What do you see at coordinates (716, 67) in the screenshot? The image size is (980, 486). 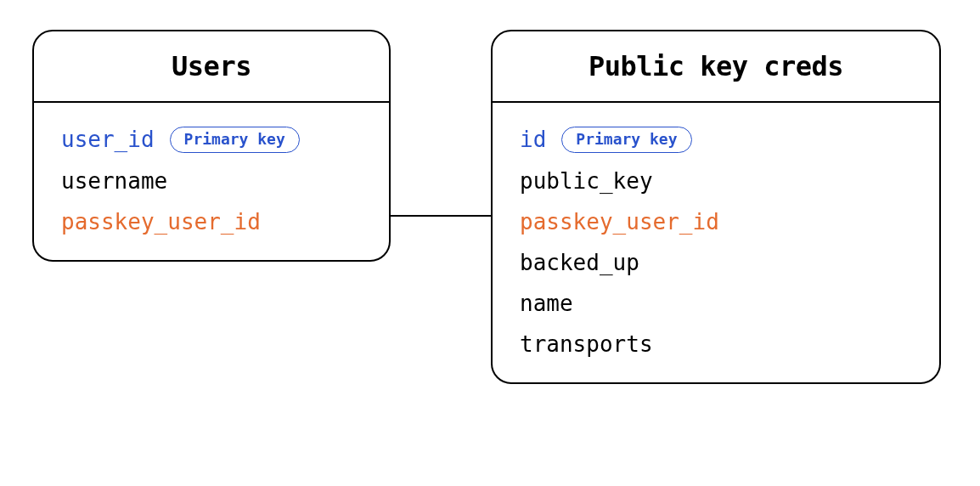 I see `entity-creds-header: Public key creds` at bounding box center [716, 67].